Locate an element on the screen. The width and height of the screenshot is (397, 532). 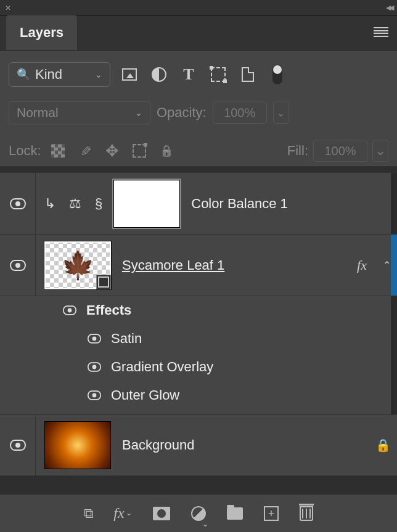
effect-name: Outer Glow is located at coordinates (145, 395).